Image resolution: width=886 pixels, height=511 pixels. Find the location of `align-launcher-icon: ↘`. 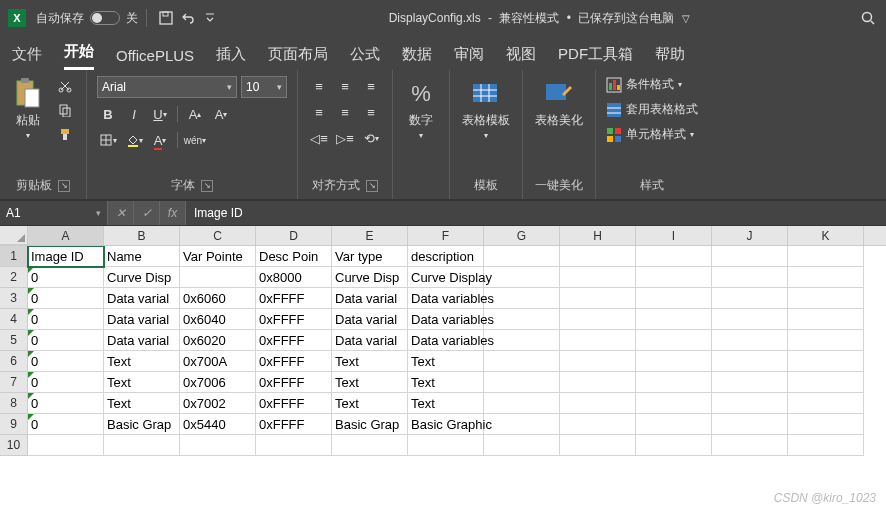

align-launcher-icon: ↘ is located at coordinates (372, 186).